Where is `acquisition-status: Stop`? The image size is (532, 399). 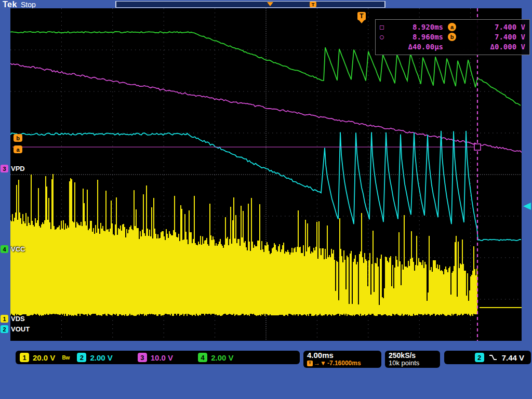
acquisition-status: Stop is located at coordinates (28, 5).